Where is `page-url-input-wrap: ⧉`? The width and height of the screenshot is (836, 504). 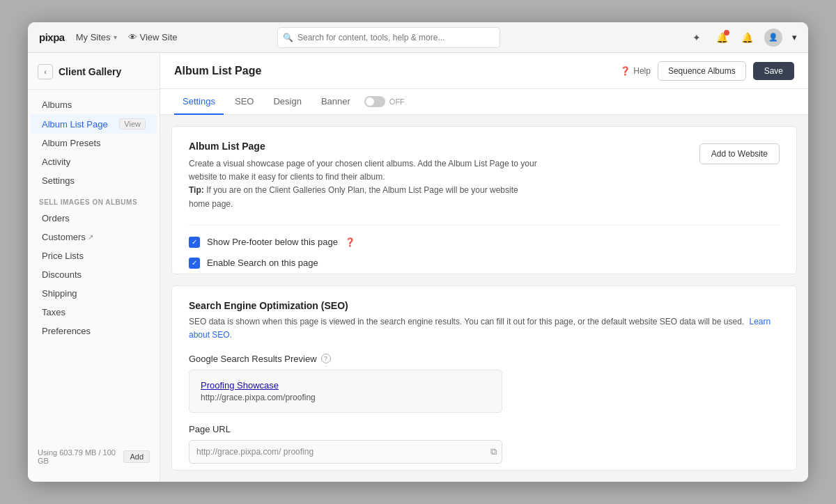 page-url-input-wrap: ⧉ is located at coordinates (346, 452).